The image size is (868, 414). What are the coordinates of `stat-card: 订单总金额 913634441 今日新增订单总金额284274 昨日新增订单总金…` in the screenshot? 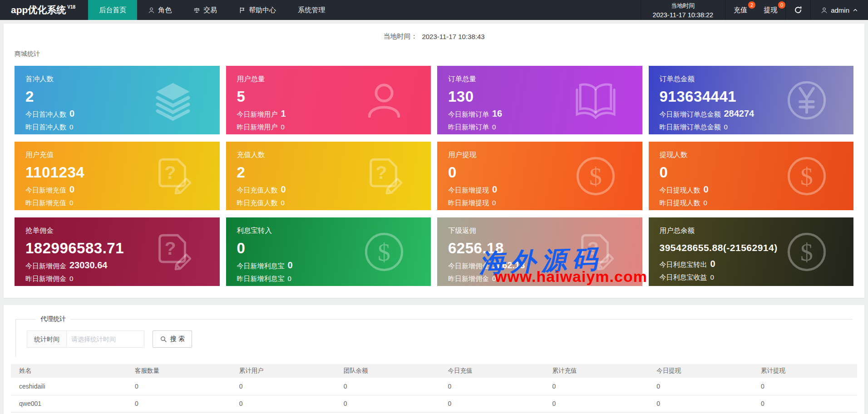 It's located at (751, 100).